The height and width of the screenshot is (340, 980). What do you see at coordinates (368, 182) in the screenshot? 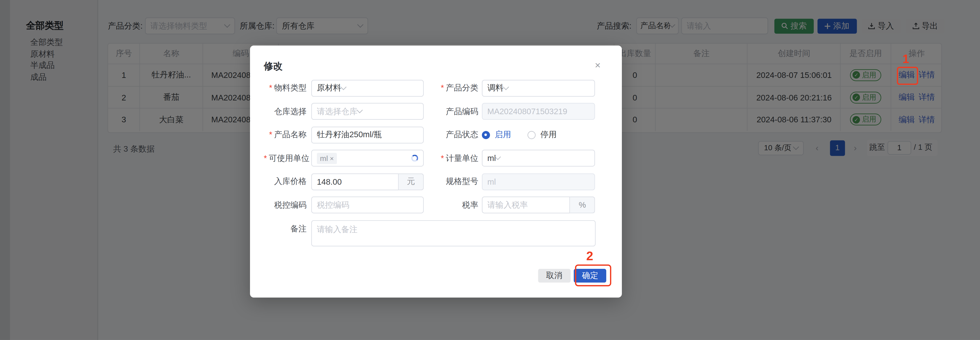
I see `inbound-price-group: 元` at bounding box center [368, 182].